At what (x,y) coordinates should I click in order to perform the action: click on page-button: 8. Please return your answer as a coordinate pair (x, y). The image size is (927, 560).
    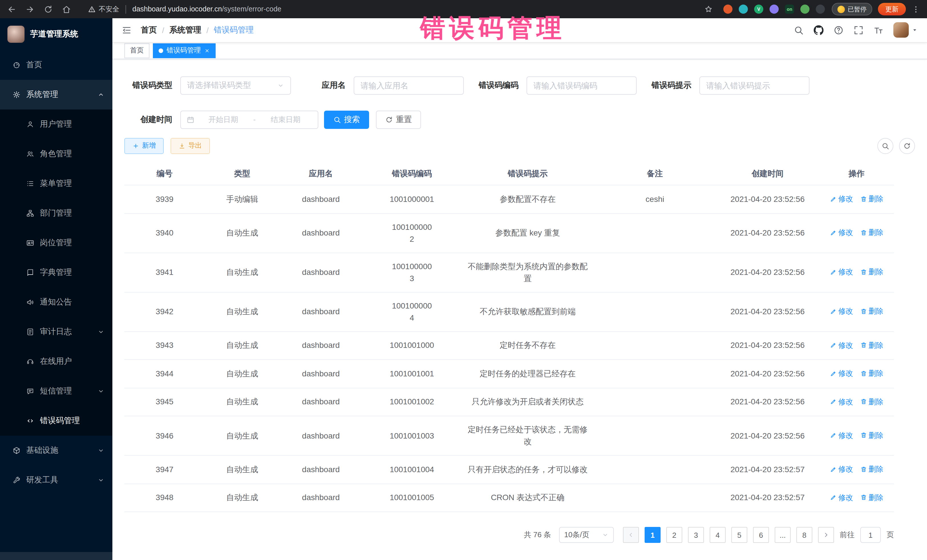
    Looking at the image, I should click on (804, 535).